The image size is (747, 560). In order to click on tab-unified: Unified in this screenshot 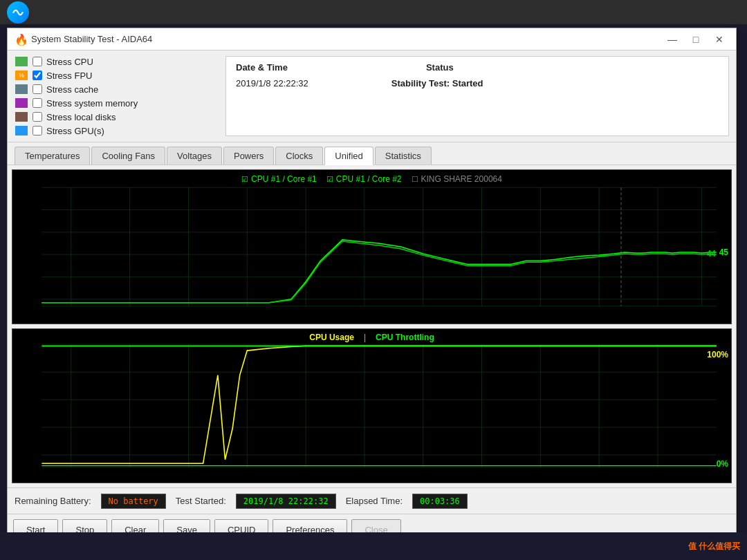, I will do `click(349, 156)`.